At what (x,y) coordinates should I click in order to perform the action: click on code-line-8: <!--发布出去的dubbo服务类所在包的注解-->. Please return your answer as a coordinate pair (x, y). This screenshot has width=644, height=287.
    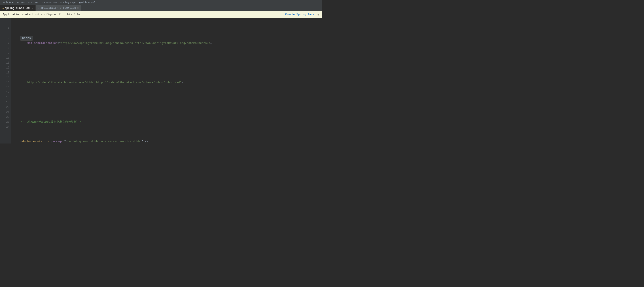
    Looking at the image, I should click on (168, 122).